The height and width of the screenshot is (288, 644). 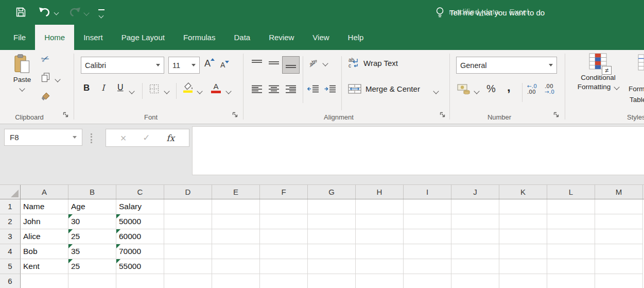 What do you see at coordinates (22, 89) in the screenshot?
I see `paste-dropdown-chevron-icon` at bounding box center [22, 89].